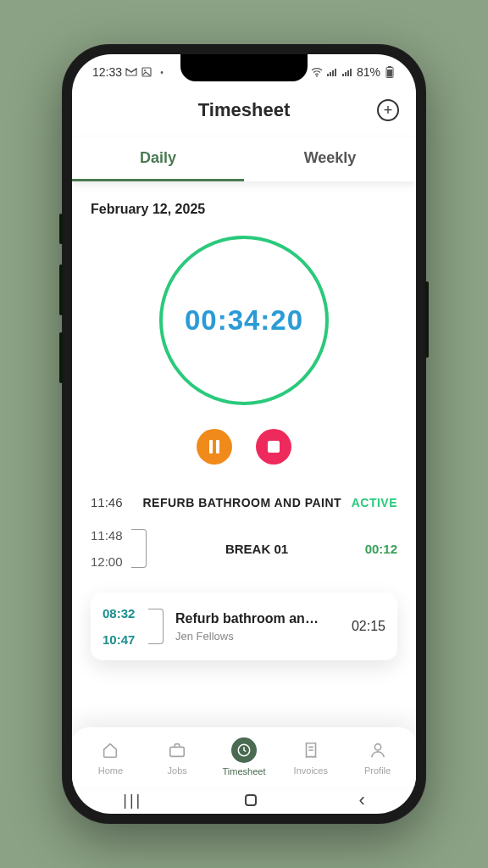  I want to click on nav-invoices: Invoices, so click(311, 757).